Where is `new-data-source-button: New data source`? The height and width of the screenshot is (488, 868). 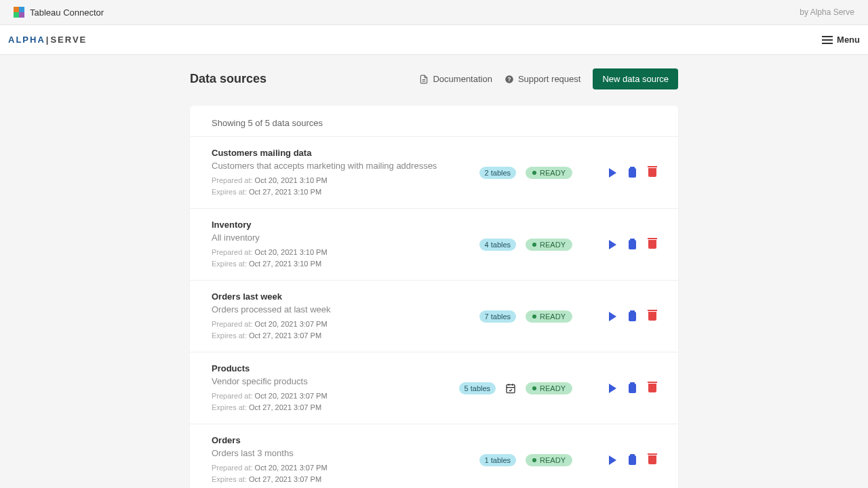
new-data-source-button: New data source is located at coordinates (635, 79).